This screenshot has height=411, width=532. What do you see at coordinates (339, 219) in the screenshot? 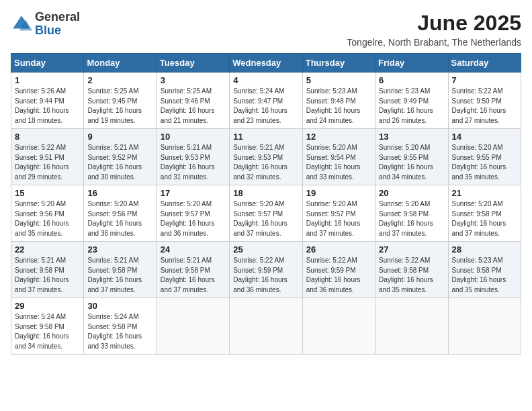
I see `day-info: Sunrise: 5:20 AMSunset: 9:57 PMDaylight:…` at bounding box center [339, 219].